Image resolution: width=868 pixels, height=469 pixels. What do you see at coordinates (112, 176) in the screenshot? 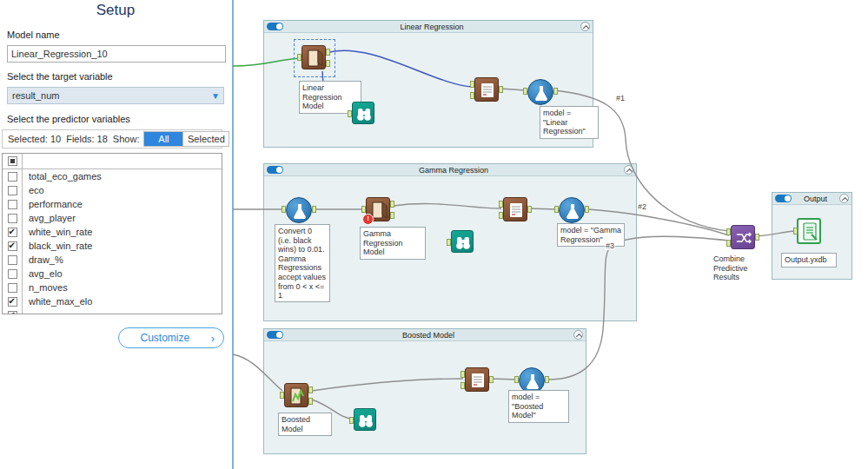
I see `field-row: total_eco_games` at bounding box center [112, 176].